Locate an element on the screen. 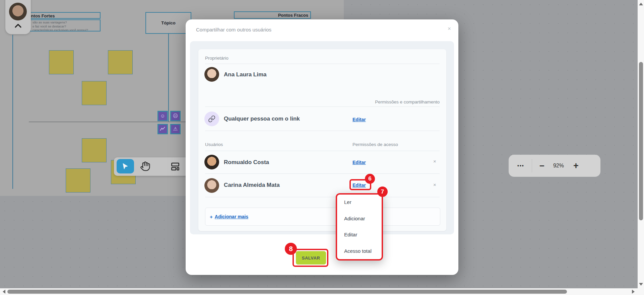  frame-pontos-fortes-title-box: Pontos Fortes is located at coordinates (61, 15).